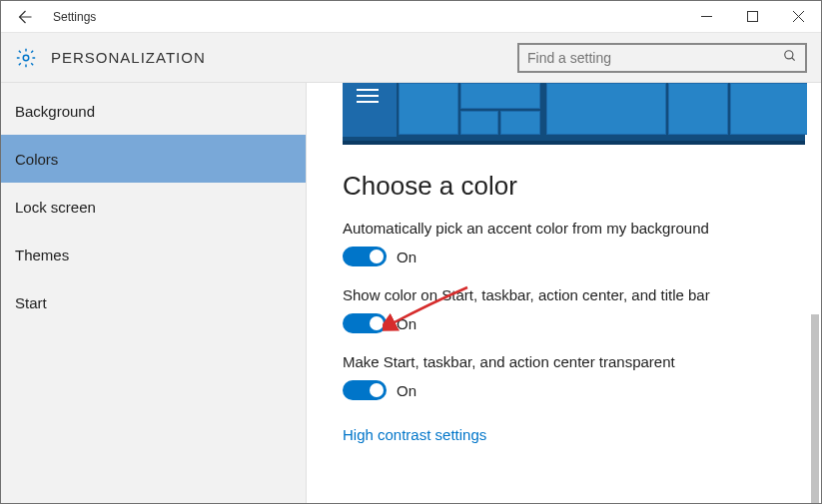  Describe the element at coordinates (601, 110) in the screenshot. I see `preview-tiles` at that location.